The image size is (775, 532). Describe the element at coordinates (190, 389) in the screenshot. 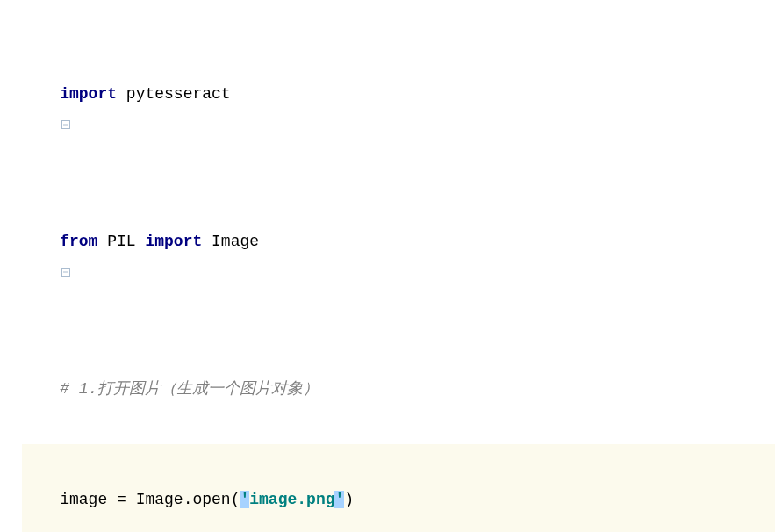

I see `comment: # 1.打开图片（生成一个图片对象）` at that location.